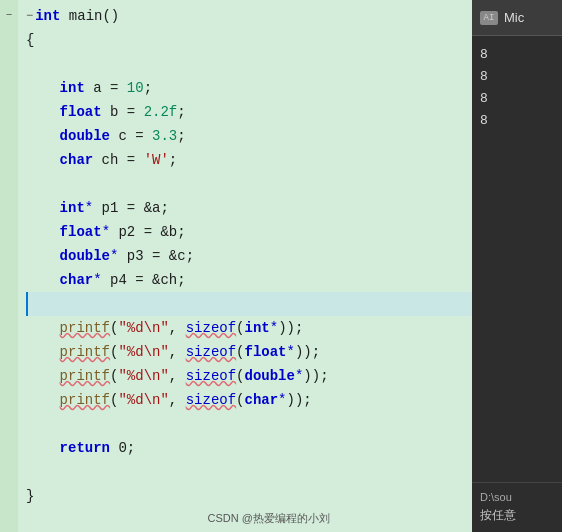  Describe the element at coordinates (517, 18) in the screenshot. I see `panel-header: AI Mic` at that location.